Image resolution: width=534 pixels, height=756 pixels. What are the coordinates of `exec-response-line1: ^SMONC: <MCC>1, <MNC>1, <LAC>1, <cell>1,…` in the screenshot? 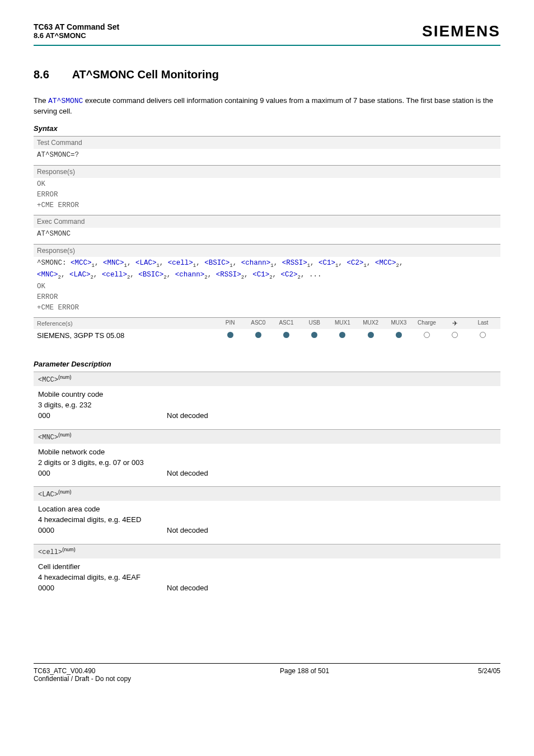 It's located at (267, 264).